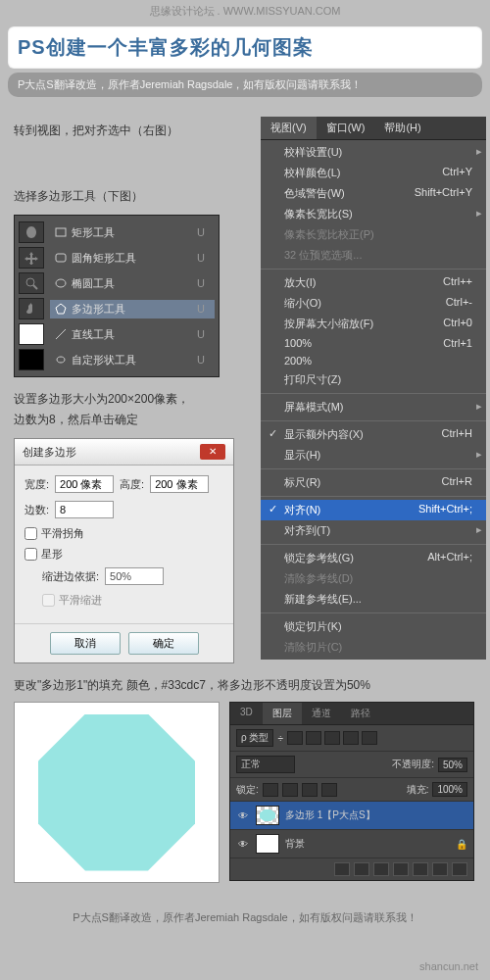  I want to click on link-icon, so click(342, 869).